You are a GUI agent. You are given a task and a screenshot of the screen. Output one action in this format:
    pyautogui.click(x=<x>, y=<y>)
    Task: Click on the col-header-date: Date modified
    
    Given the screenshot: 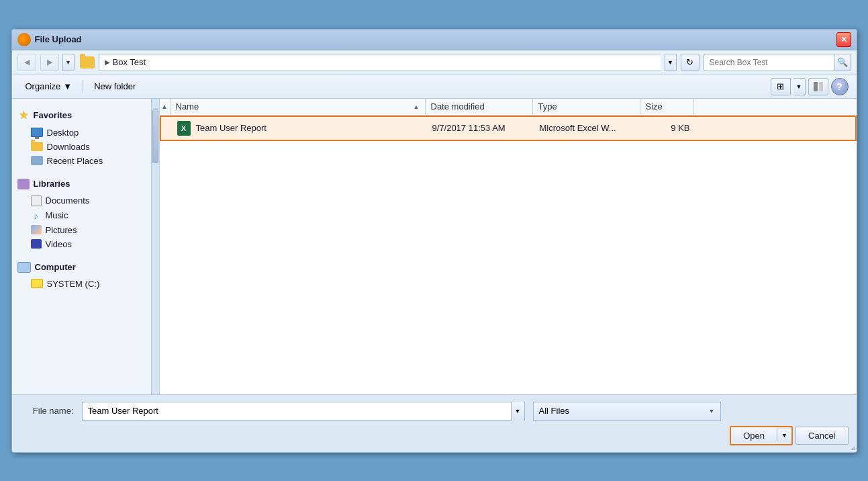 What is the action you would take?
    pyautogui.click(x=479, y=106)
    